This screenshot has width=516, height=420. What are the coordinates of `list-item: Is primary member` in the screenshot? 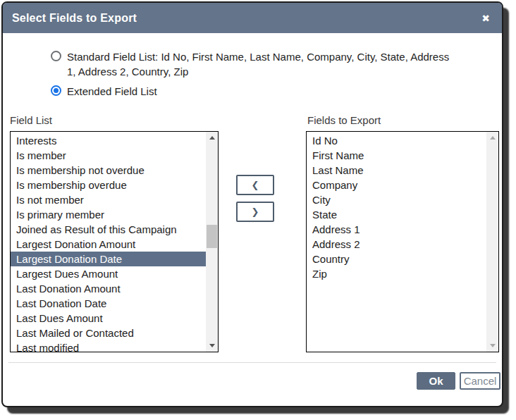 It's located at (109, 214).